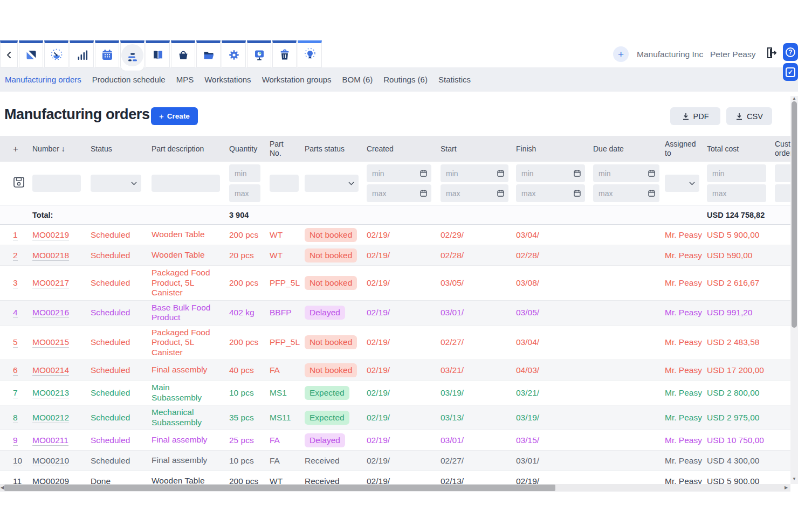 This screenshot has width=798, height=532. I want to click on total-cost-text: USD 5 900,00, so click(733, 481).